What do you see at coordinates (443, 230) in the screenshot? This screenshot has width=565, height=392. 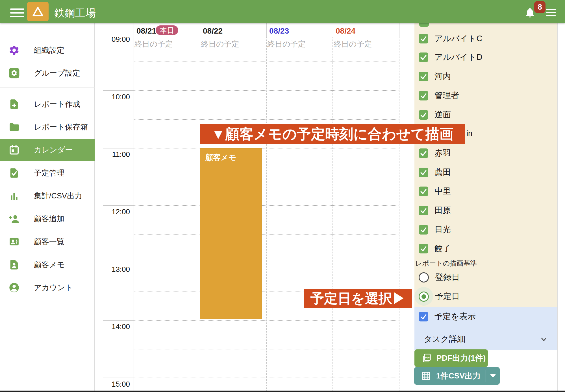 I see `user-filter-label: 日光` at bounding box center [443, 230].